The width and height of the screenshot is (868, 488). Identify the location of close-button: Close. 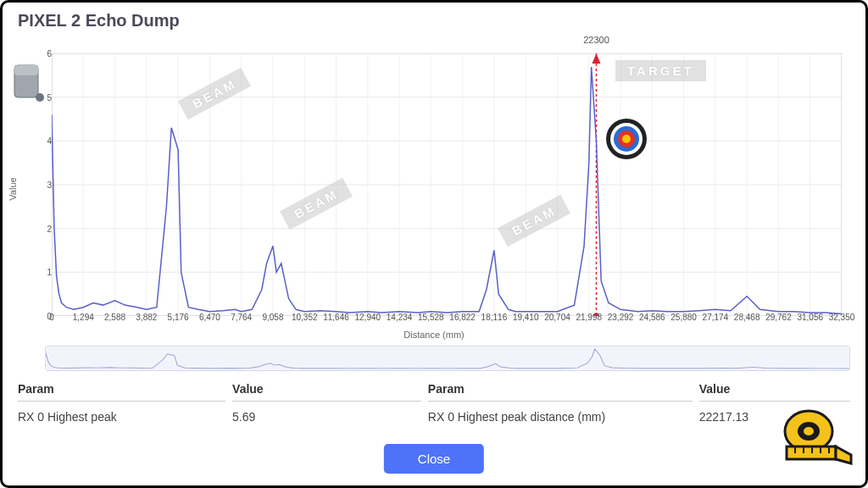
(434, 459).